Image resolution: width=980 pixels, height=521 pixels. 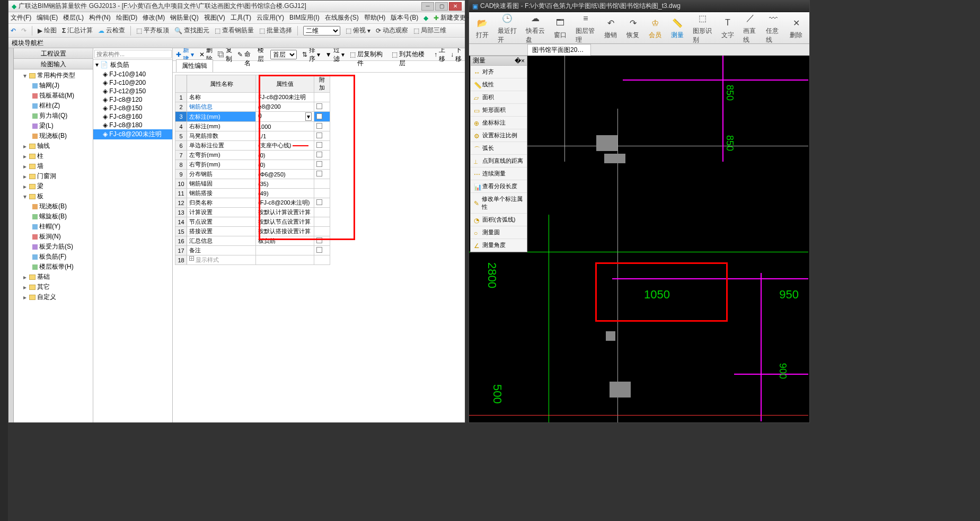 I want to click on menu-item: 钢筋量(Q), so click(x=184, y=18).